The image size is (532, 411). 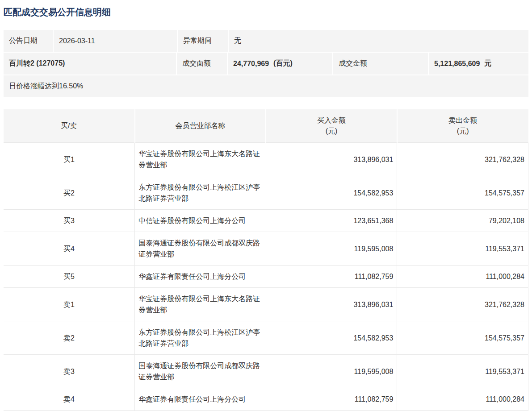 What do you see at coordinates (266, 304) in the screenshot?
I see `table-row: 卖1 华宝证券股份有限公司上海东大名路证券营业部 313,896,031 321…` at bounding box center [266, 304].